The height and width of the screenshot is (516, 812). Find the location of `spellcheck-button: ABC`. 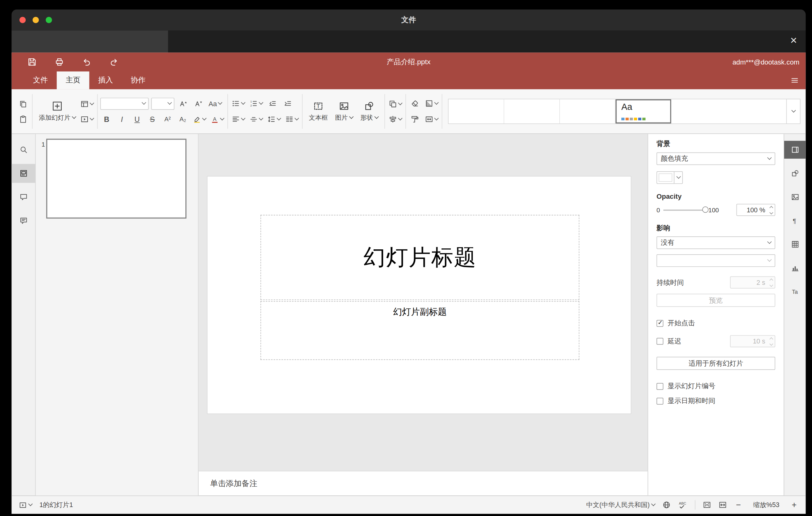

spellcheck-button: ABC is located at coordinates (683, 505).